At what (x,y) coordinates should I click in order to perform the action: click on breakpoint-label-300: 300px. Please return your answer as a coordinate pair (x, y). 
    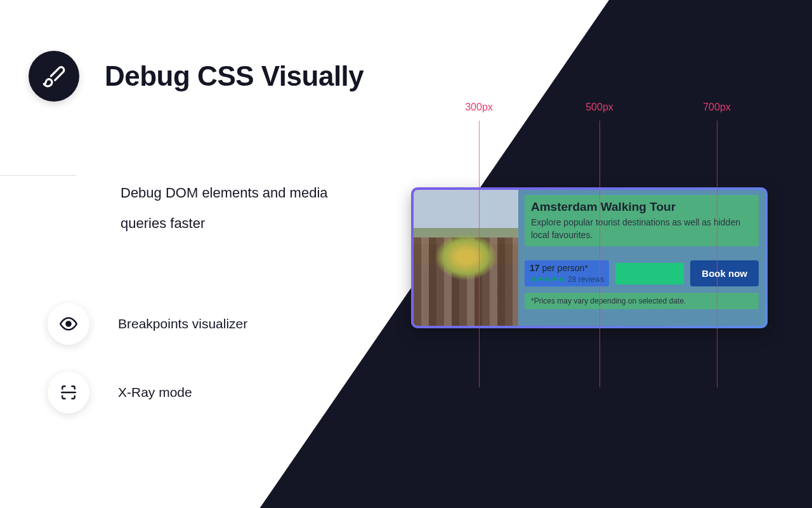
    Looking at the image, I should click on (479, 107).